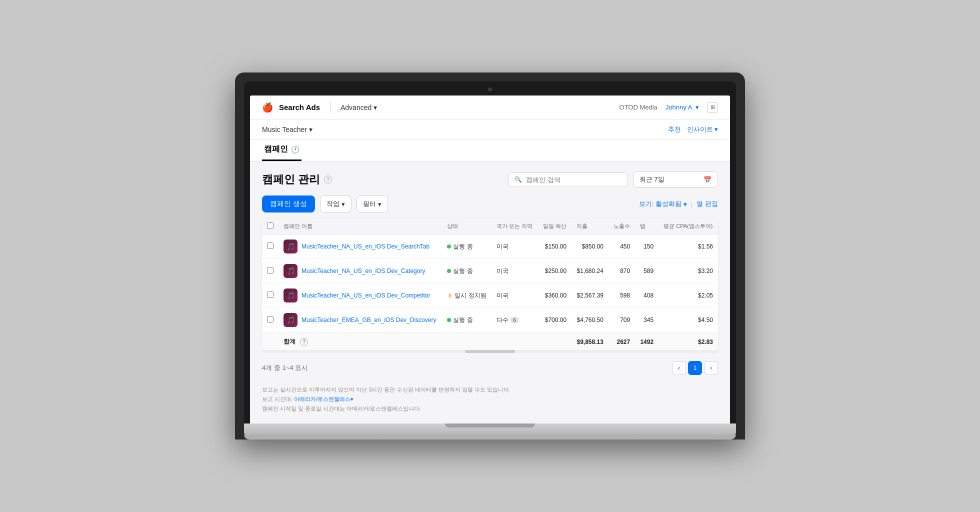 The image size is (980, 512). What do you see at coordinates (467, 271) in the screenshot?
I see `row-status-2: 실행 중` at bounding box center [467, 271].